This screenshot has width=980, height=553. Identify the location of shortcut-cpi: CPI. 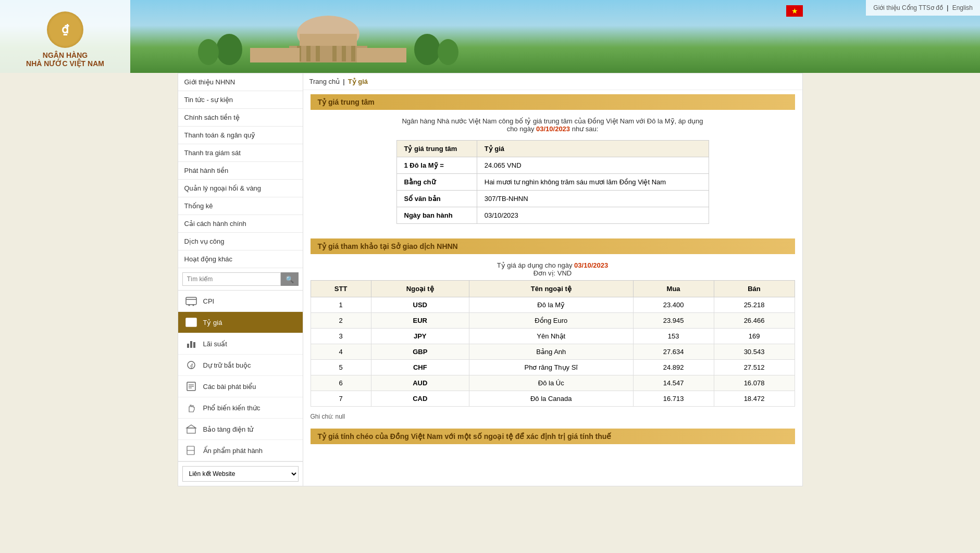
(241, 301).